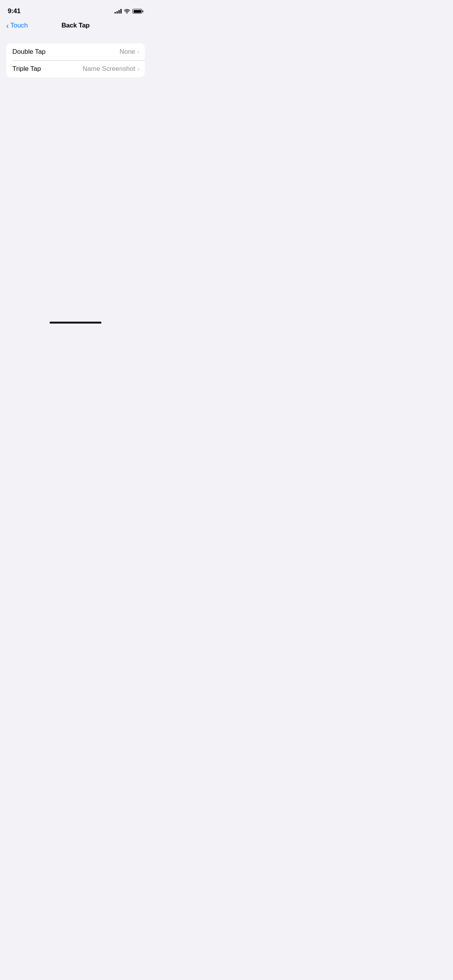  What do you see at coordinates (129, 11) in the screenshot?
I see `status-icons` at bounding box center [129, 11].